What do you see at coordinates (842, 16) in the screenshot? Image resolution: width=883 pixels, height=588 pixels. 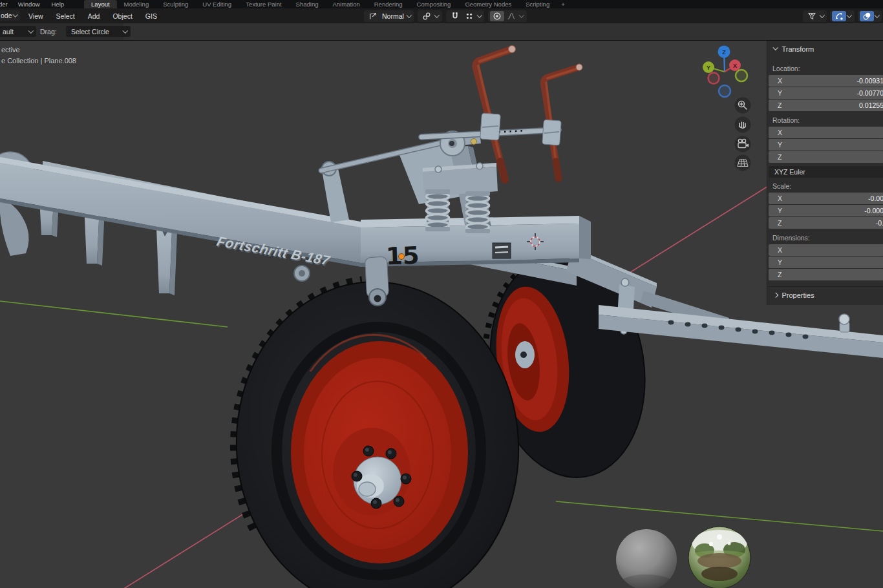 I see `gizmos-toggle-group` at bounding box center [842, 16].